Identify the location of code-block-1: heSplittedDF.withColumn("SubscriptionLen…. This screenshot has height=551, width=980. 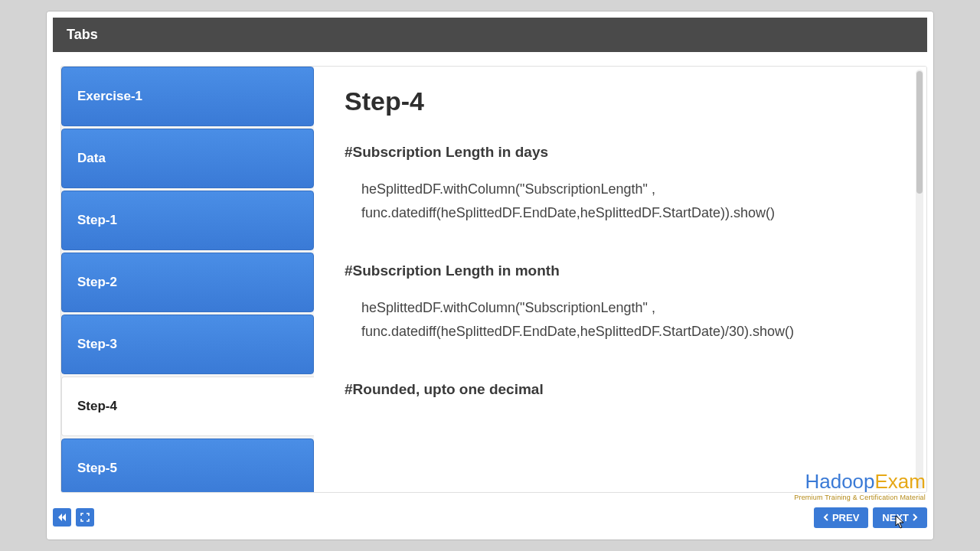
(615, 201).